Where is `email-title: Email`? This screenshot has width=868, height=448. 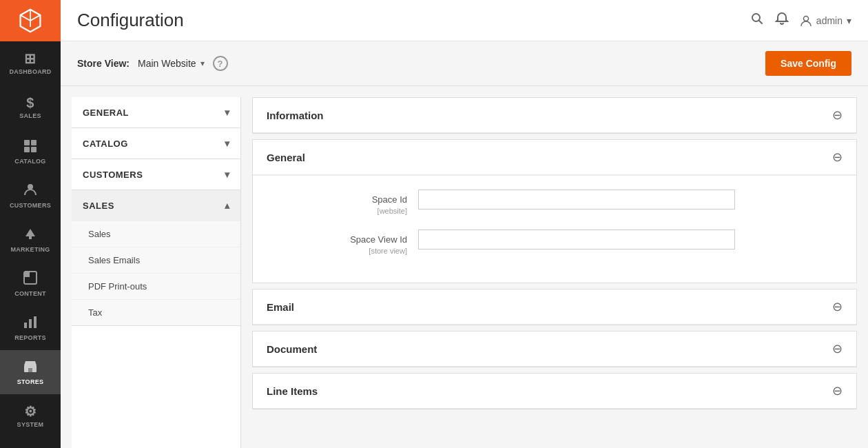 email-title: Email is located at coordinates (280, 307).